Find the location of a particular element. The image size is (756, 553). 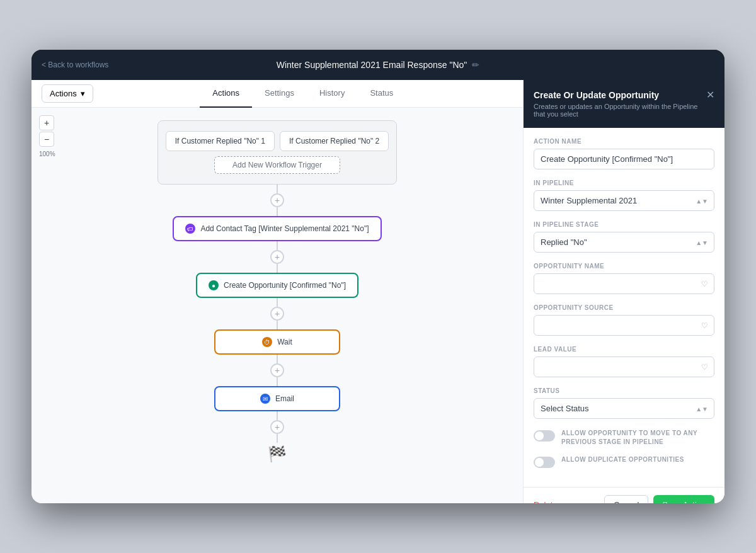

trigger-node-1: If Customer Replied "No" 1 is located at coordinates (220, 141).